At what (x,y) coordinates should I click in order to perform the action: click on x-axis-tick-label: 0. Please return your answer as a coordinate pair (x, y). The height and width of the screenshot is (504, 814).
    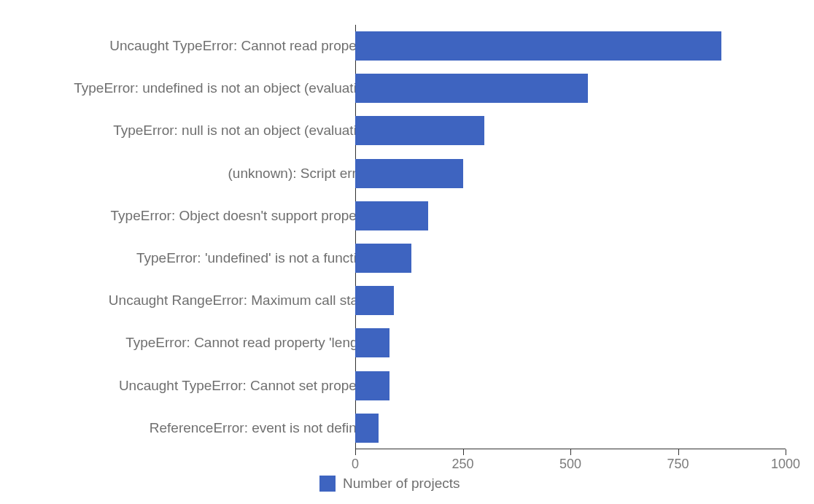
    Looking at the image, I should click on (355, 464).